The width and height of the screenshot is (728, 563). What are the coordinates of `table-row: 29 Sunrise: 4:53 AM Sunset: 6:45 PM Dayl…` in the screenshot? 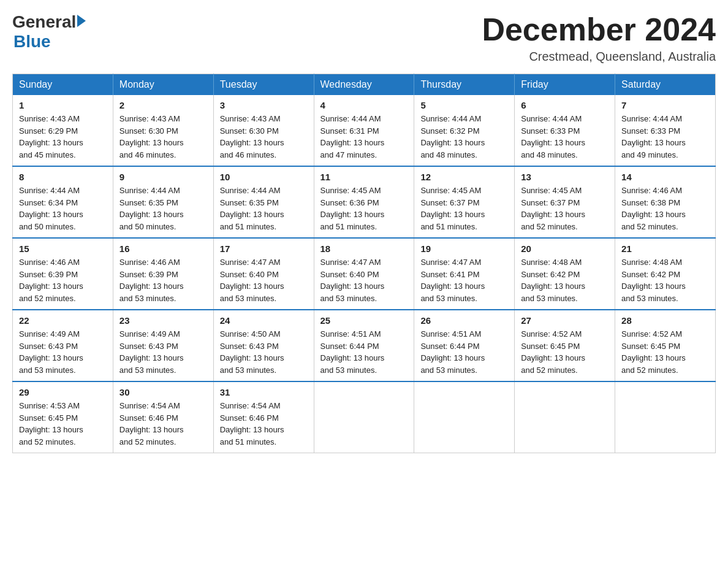 It's located at (63, 417).